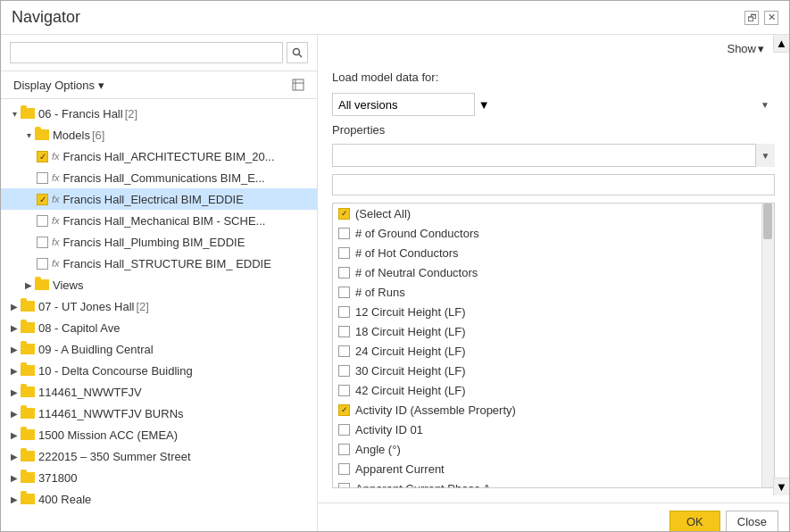 This screenshot has width=790, height=532. I want to click on tree-item-text: Francis Hall_Mechanical BIM - SCHE..., so click(164, 221).